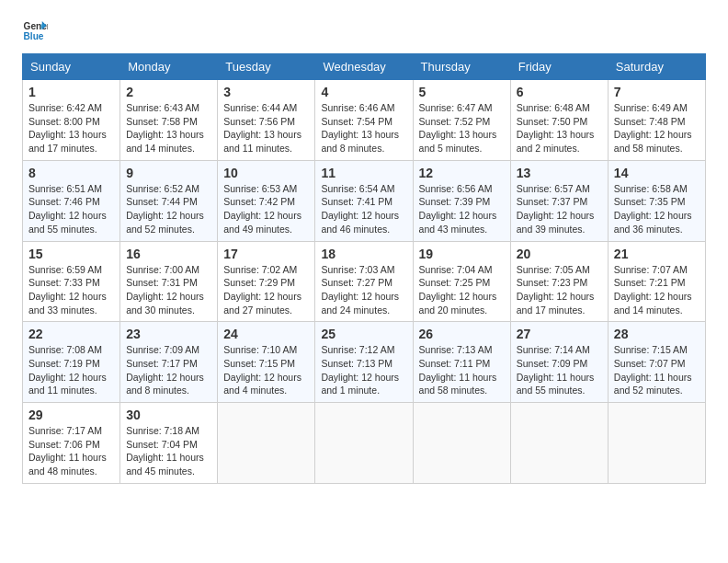 The image size is (728, 563). I want to click on day-info: Sunrise: 6:49 AMSunset: 7:48 PMDaylight:…, so click(656, 129).